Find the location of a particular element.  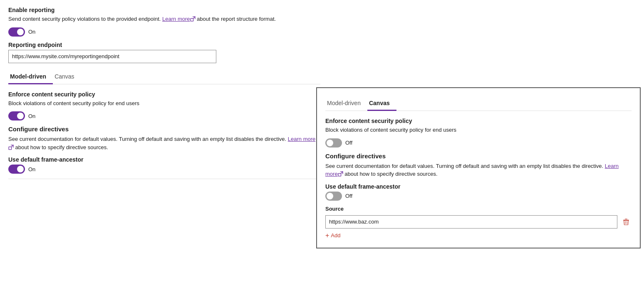

left-enforce-toggle-thumb is located at coordinates (20, 116).